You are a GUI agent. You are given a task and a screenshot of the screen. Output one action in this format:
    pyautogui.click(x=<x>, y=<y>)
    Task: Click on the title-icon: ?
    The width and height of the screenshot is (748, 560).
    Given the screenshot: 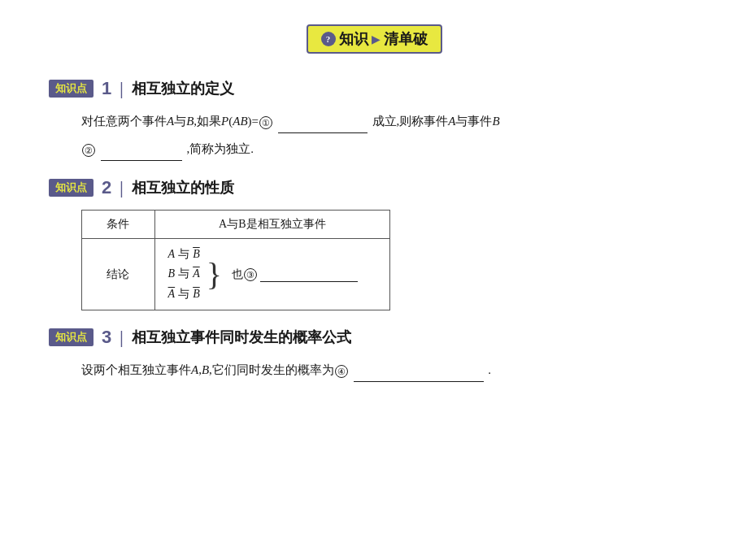 What is the action you would take?
    pyautogui.click(x=328, y=39)
    